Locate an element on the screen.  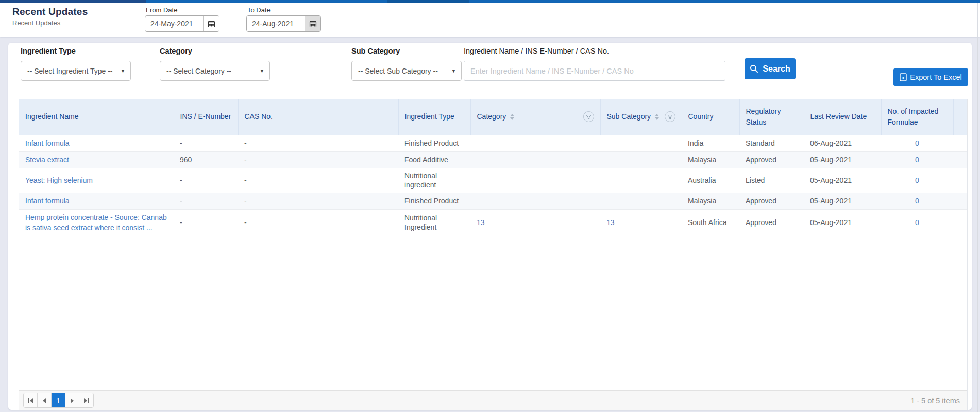
category-select: -- Select Category -- ▼ is located at coordinates (215, 71).